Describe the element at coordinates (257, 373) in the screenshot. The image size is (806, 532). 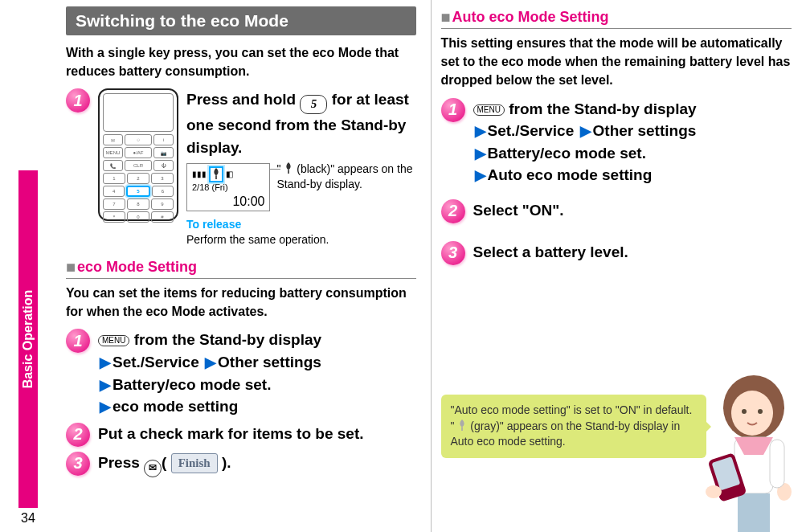
I see `eco-setting-step1: MENU from the Stand-by display ▶Set./Ser…` at that location.